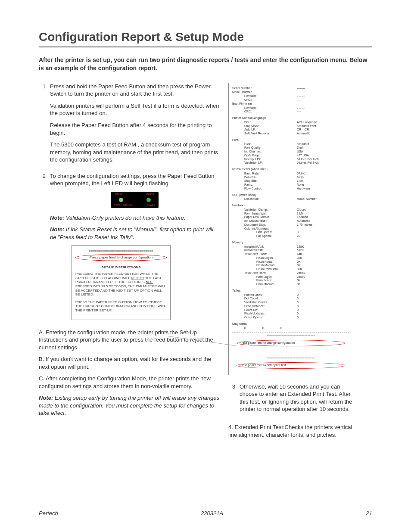 The image size is (411, 532). Describe the element at coordinates (121, 307) in the screenshot. I see `setup-p2: PRESS THE PAPER FEED BUTTON NOW TO REJEC…` at that location.